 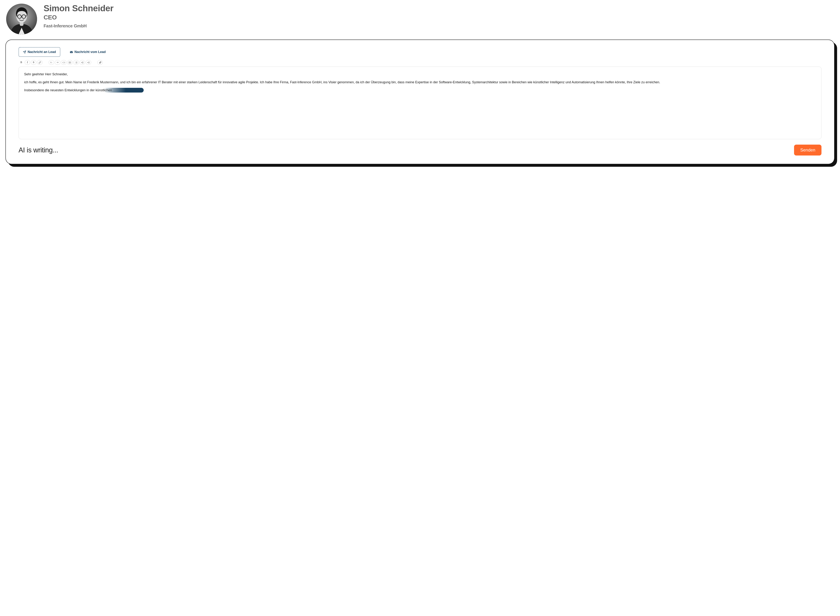 What do you see at coordinates (82, 63) in the screenshot?
I see `outdent-button` at bounding box center [82, 63].